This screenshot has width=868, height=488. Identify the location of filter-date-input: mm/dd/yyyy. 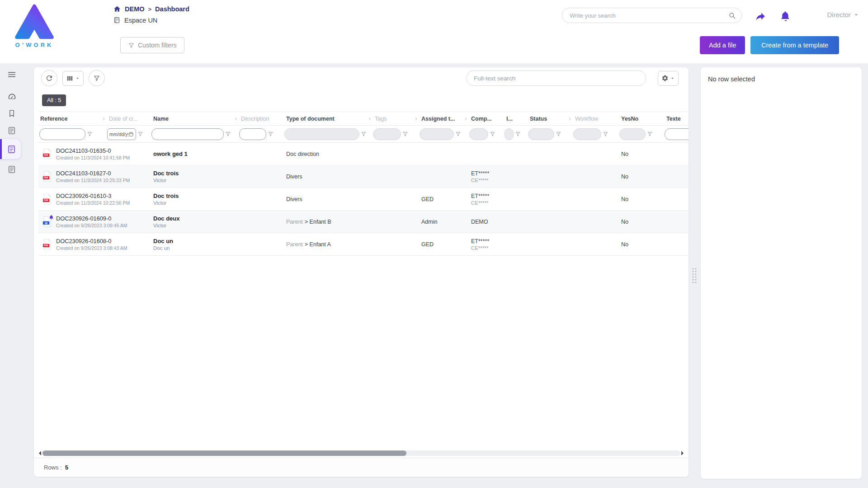
(122, 134).